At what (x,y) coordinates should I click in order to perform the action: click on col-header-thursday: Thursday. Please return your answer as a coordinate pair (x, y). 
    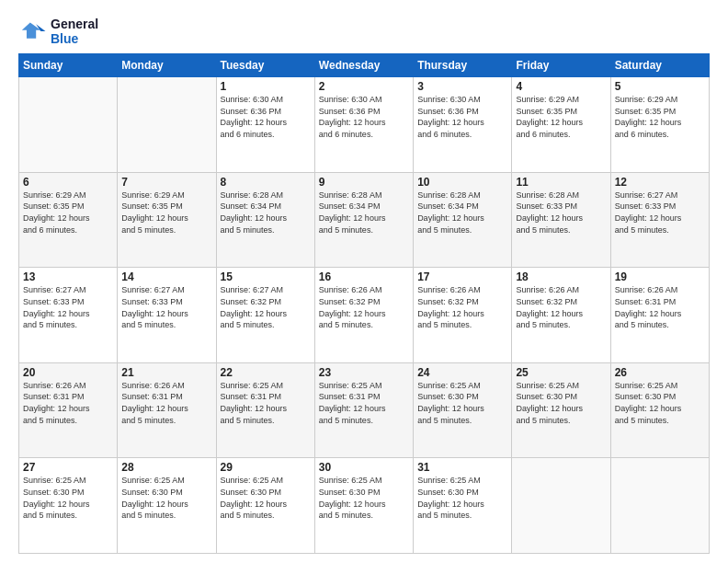
    Looking at the image, I should click on (463, 66).